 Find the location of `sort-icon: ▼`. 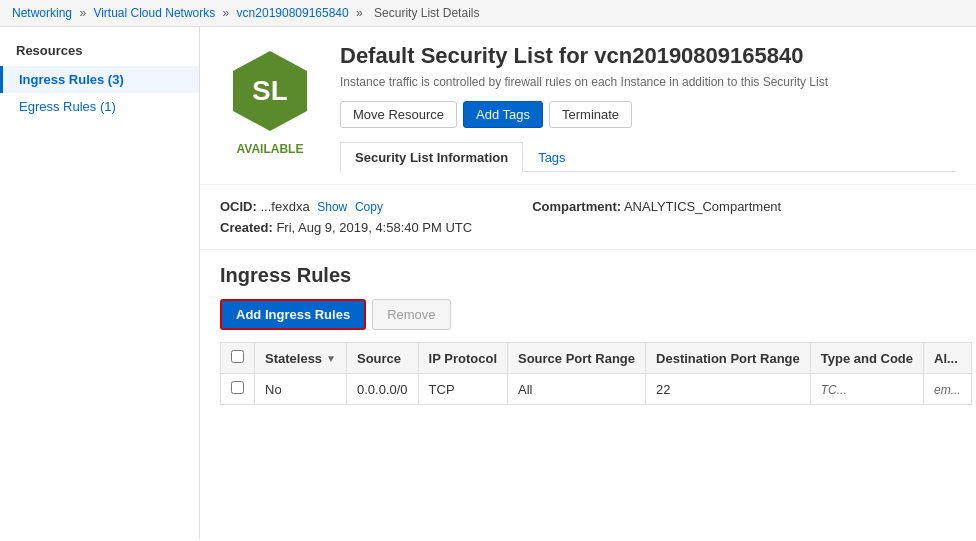

sort-icon: ▼ is located at coordinates (331, 358).